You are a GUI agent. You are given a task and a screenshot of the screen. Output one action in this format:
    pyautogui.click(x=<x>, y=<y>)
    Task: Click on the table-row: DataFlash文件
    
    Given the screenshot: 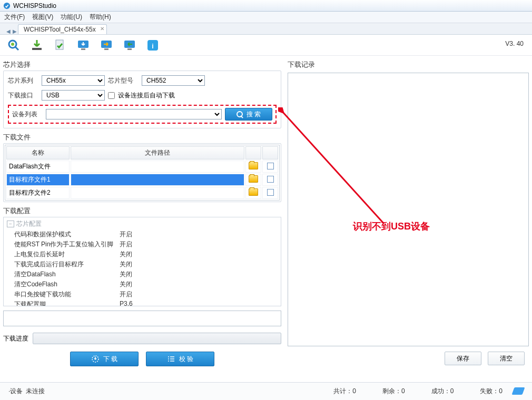 What is the action you would take?
    pyautogui.click(x=142, y=166)
    